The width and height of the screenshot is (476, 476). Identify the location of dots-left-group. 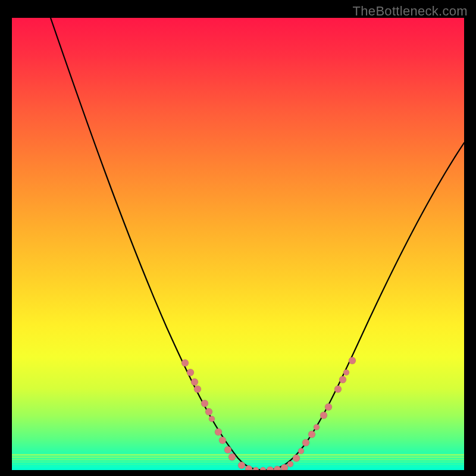
(208, 410).